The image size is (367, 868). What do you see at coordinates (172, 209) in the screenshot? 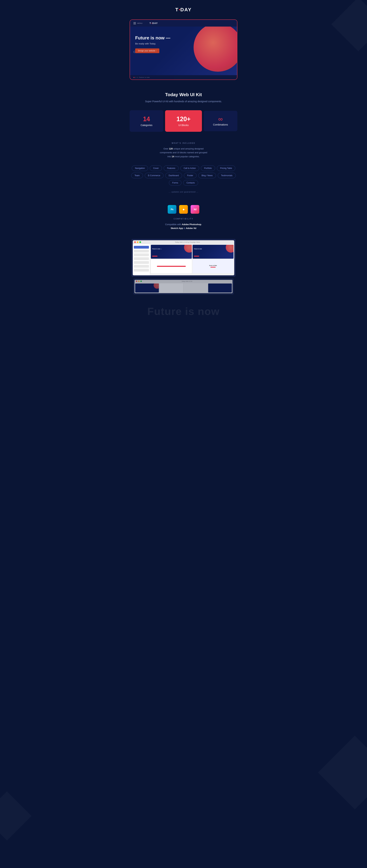
I see `photoshop-icon: Ps` at bounding box center [172, 209].